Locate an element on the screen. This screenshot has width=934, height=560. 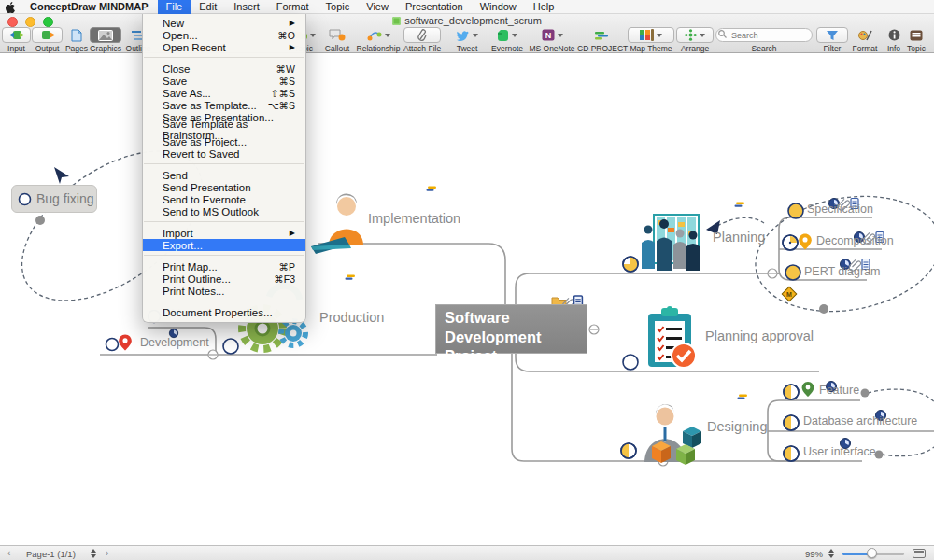
menu-item-document-properties: Document Properties... is located at coordinates (224, 312).